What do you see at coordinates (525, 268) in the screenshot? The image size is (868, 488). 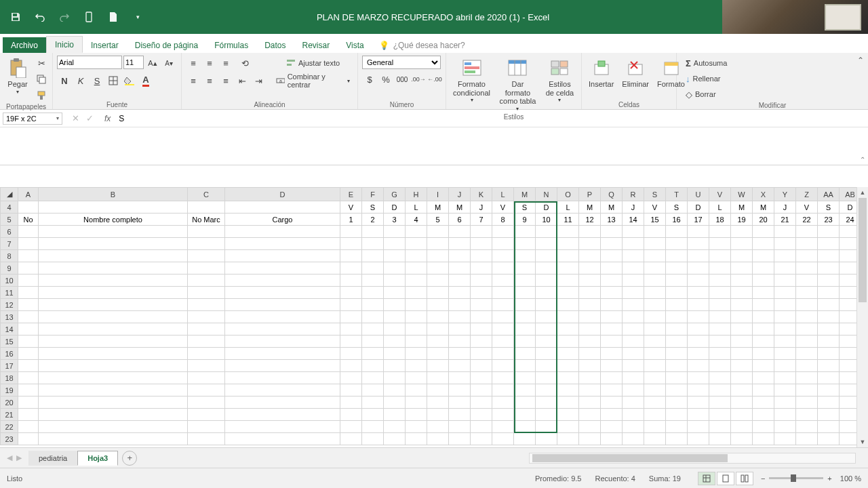 I see `cell-M9` at bounding box center [525, 268].